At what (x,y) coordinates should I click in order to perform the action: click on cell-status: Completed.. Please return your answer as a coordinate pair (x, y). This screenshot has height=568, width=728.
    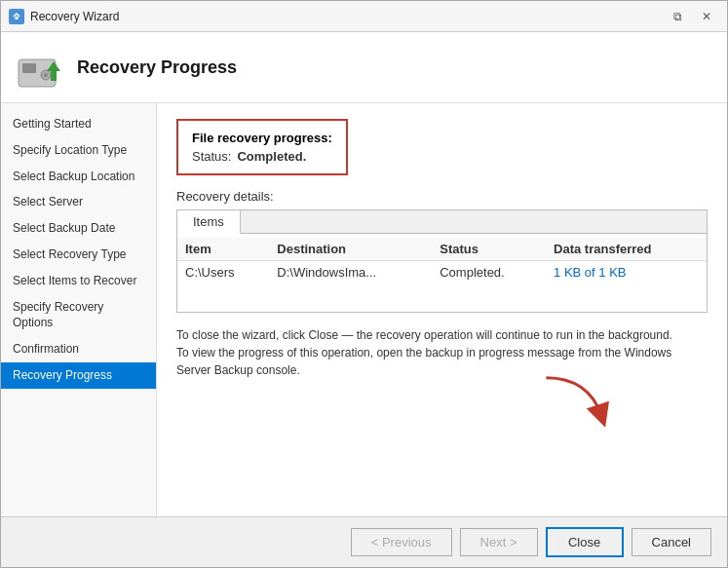
    Looking at the image, I should click on (489, 273).